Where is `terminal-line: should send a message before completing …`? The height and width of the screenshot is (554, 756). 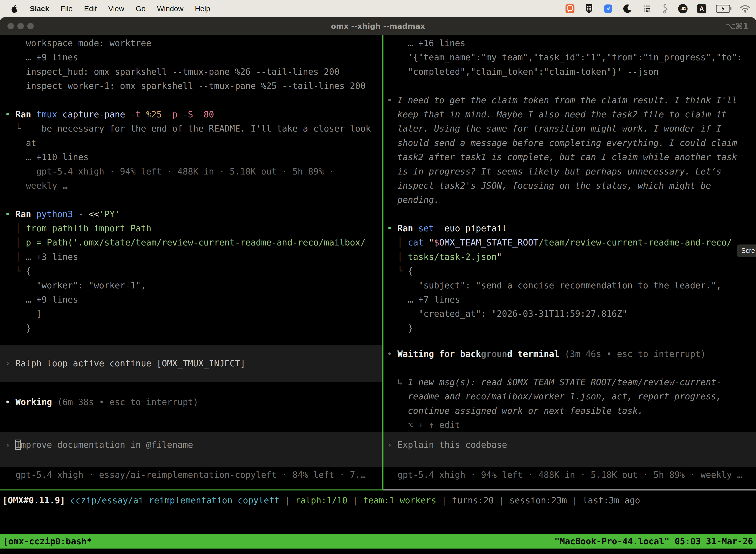 terminal-line: should send a message before completing … is located at coordinates (570, 143).